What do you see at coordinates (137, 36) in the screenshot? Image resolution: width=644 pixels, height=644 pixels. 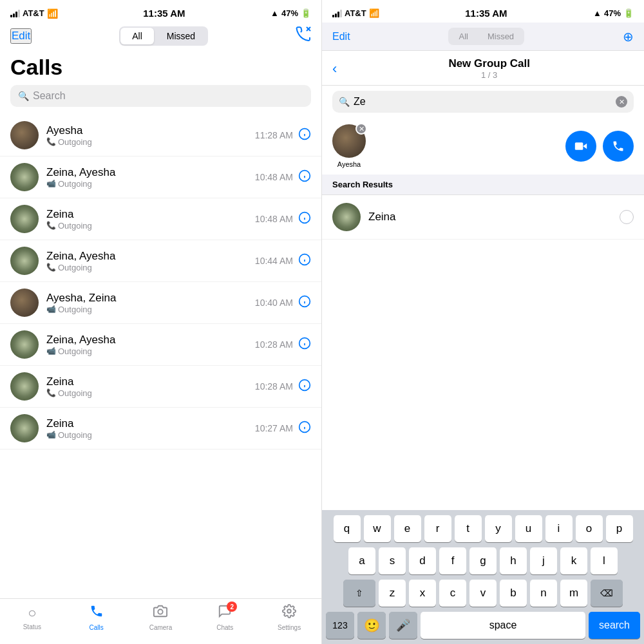 I see `tab-all: All` at bounding box center [137, 36].